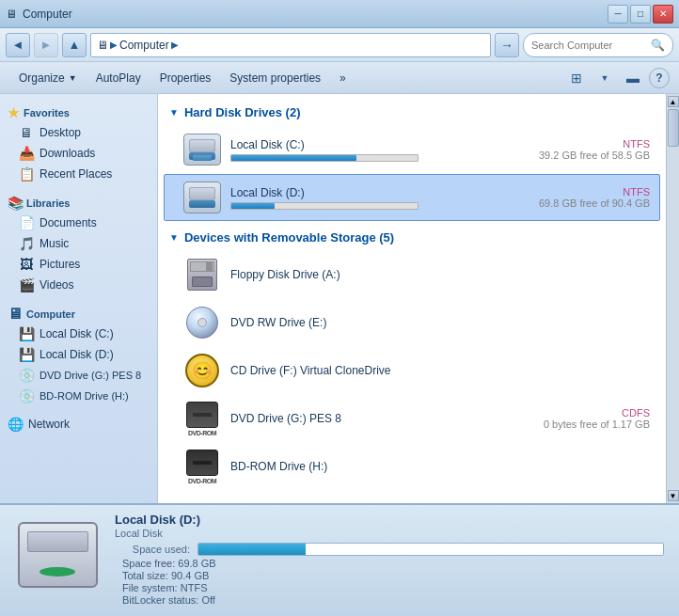 The height and width of the screenshot is (616, 679). What do you see at coordinates (47, 113) in the screenshot?
I see `favorites-label: Favorites` at bounding box center [47, 113].